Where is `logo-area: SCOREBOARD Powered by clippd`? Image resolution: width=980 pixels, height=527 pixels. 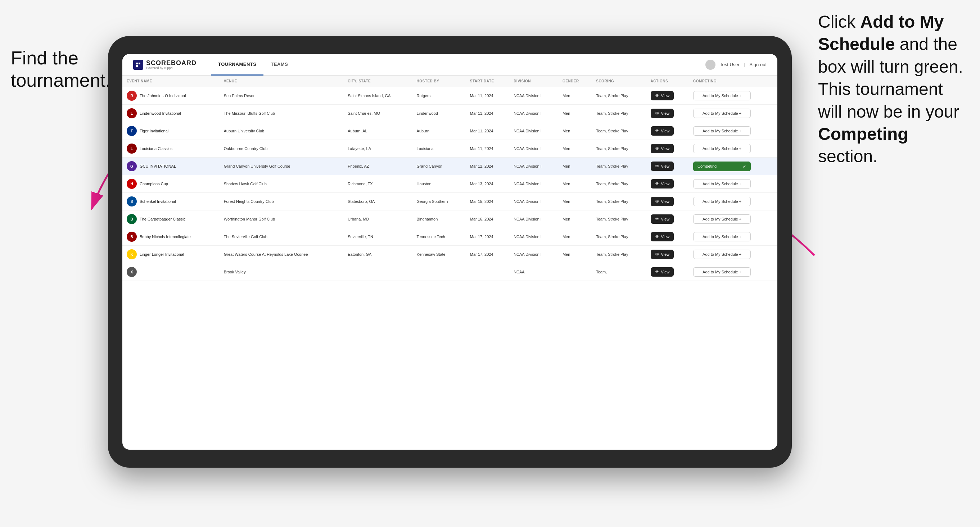 logo-area: SCOREBOARD Powered by clippd is located at coordinates (165, 65).